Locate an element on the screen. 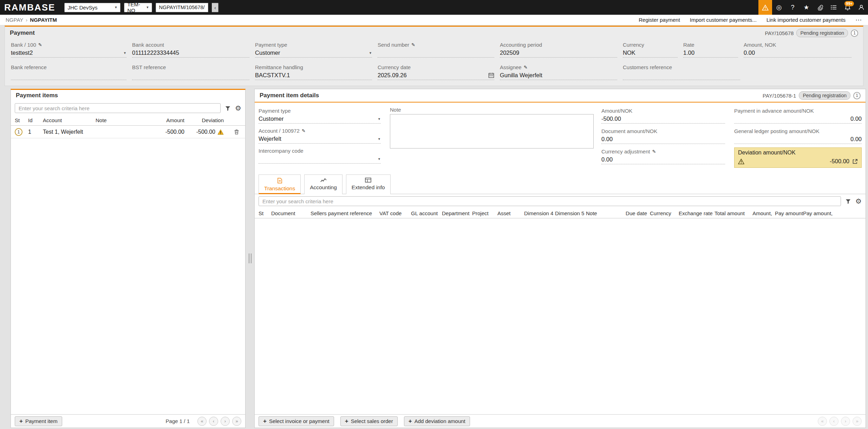  import-customer-payments-link: Import customer payments... is located at coordinates (723, 20).